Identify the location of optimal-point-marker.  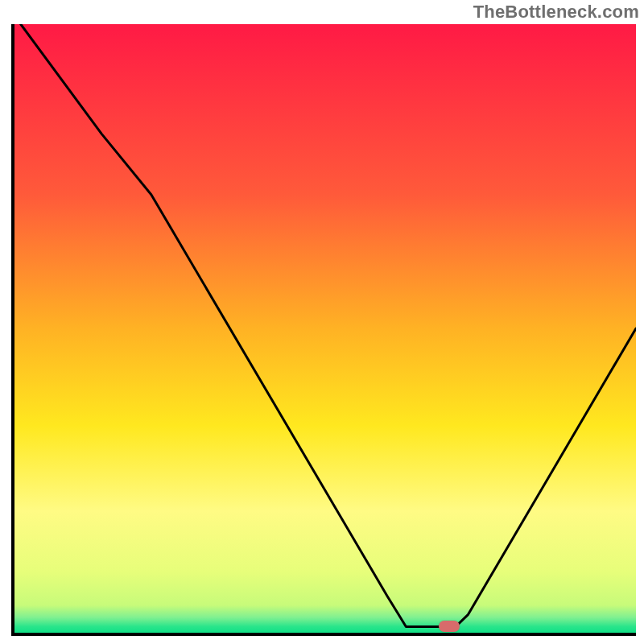
(449, 626).